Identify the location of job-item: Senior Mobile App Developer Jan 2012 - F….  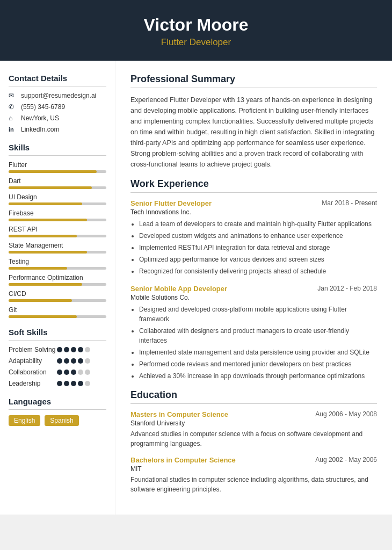
(253, 333).